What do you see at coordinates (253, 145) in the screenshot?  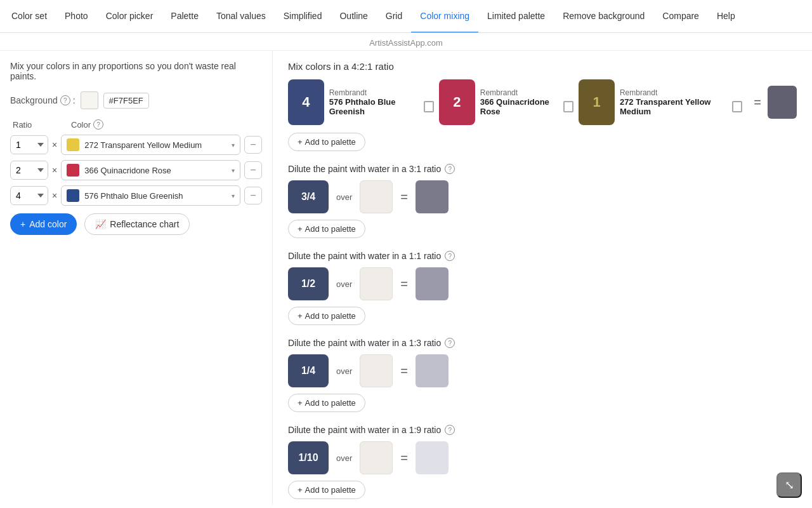 I see `remove-color-button-0: −` at bounding box center [253, 145].